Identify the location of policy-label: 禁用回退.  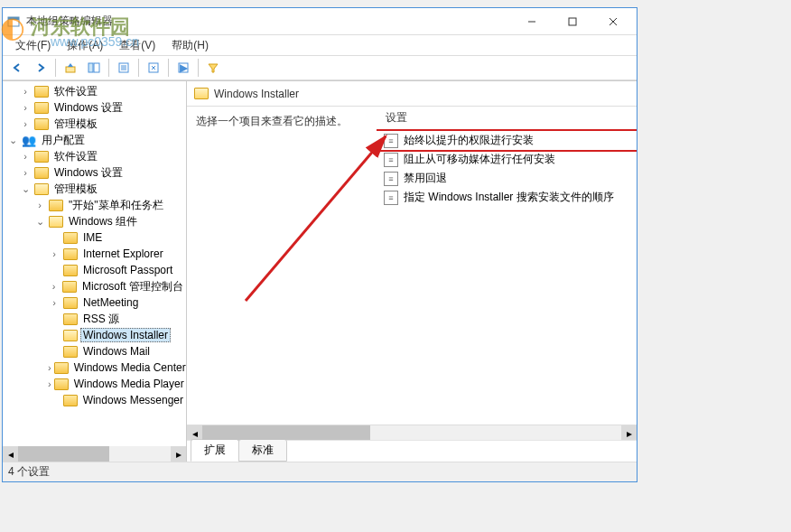
(425, 179).